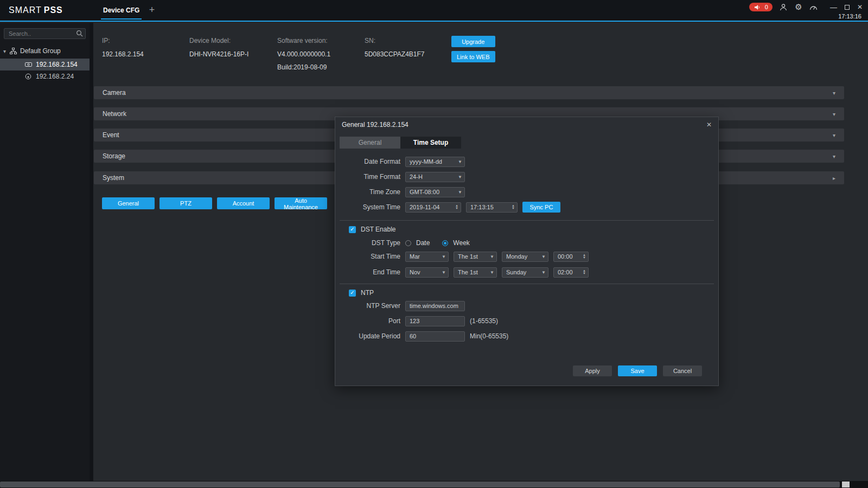 This screenshot has height=488, width=868. I want to click on tab-device-cfg: Device CFG, so click(122, 10).